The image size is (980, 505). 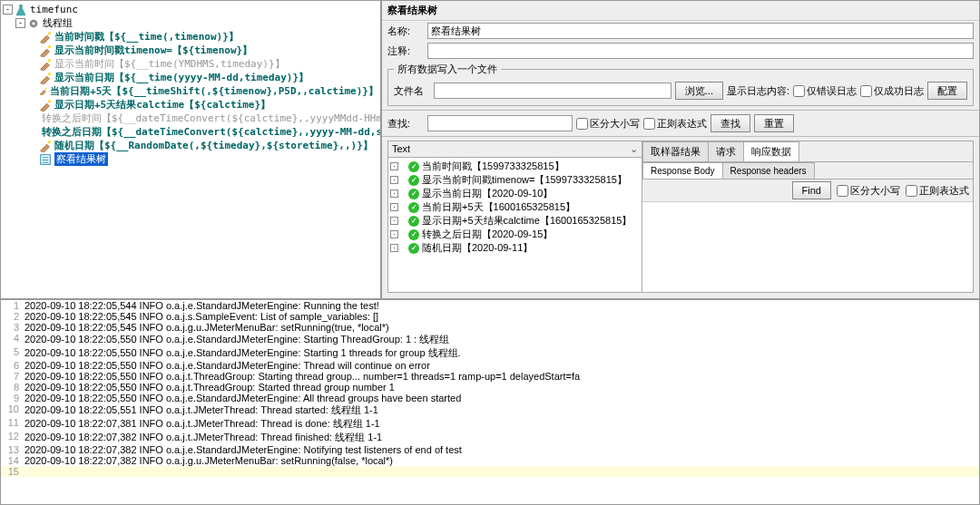 I want to click on tree-label: 察看结果树, so click(x=82, y=160).